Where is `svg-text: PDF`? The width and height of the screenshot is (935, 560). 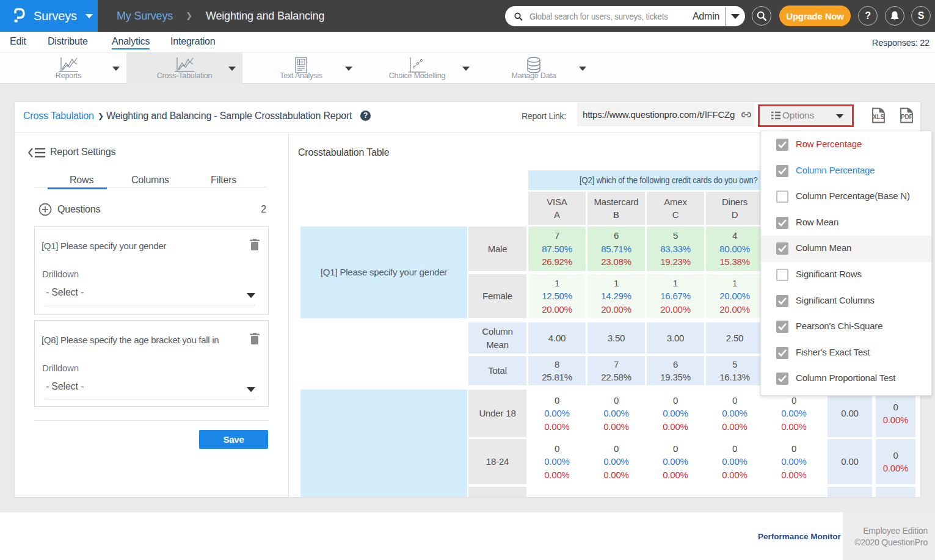
svg-text: PDF is located at coordinates (906, 117).